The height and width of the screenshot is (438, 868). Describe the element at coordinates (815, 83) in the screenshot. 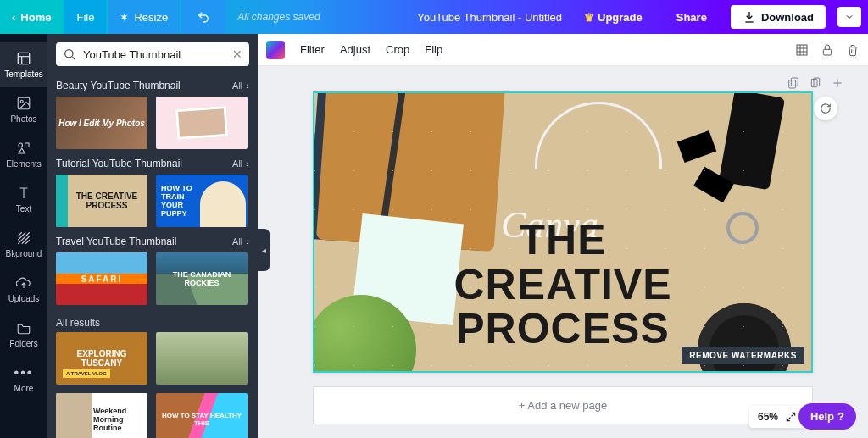

I see `duplicate-page-icon` at that location.